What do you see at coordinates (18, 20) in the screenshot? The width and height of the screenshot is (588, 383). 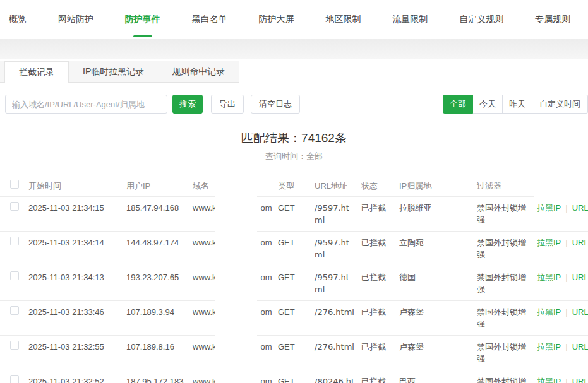 I see `nav-item: 概览` at bounding box center [18, 20].